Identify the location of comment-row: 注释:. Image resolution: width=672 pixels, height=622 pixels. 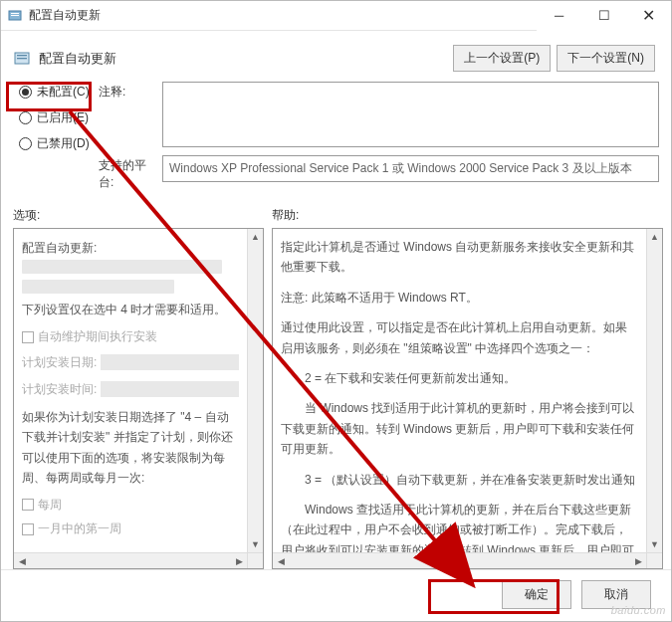
(378, 114).